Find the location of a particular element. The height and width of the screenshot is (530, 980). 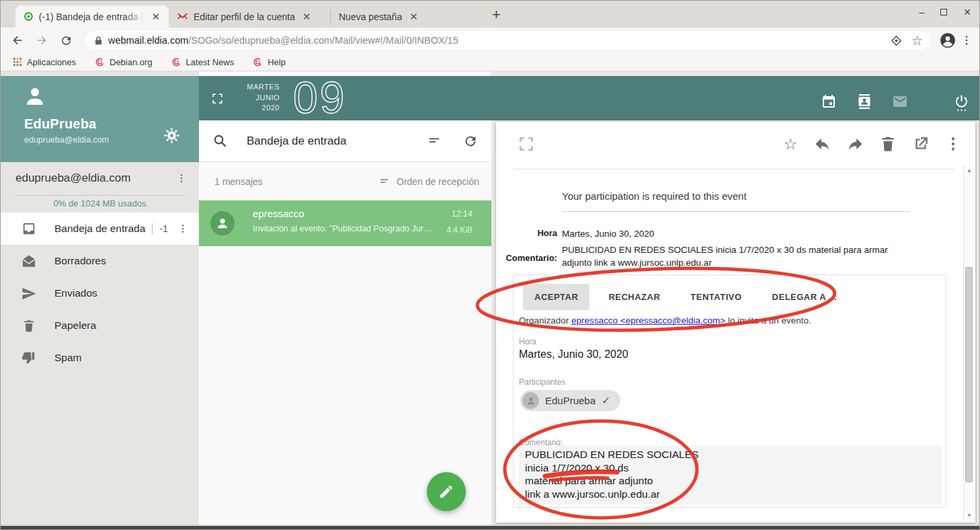

settings-gear-icon is located at coordinates (172, 136).